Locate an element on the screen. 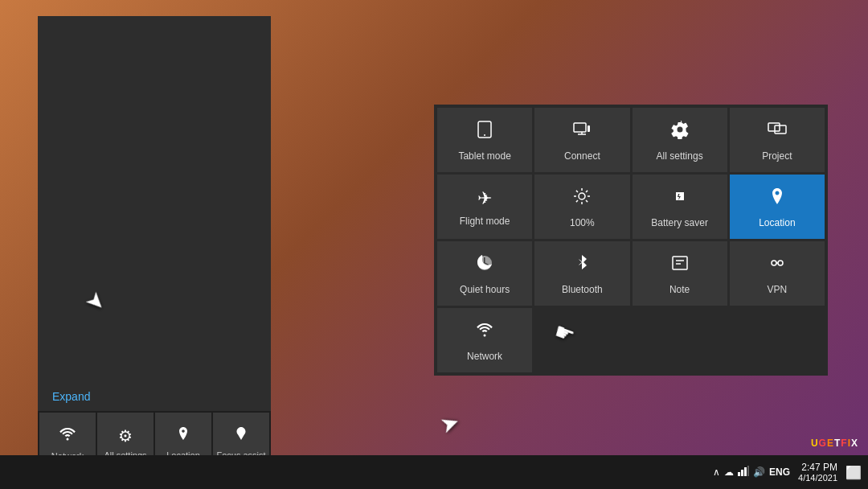 The width and height of the screenshot is (868, 489). taskbar-time: 2:47 PM 4/14/2021 is located at coordinates (818, 472).